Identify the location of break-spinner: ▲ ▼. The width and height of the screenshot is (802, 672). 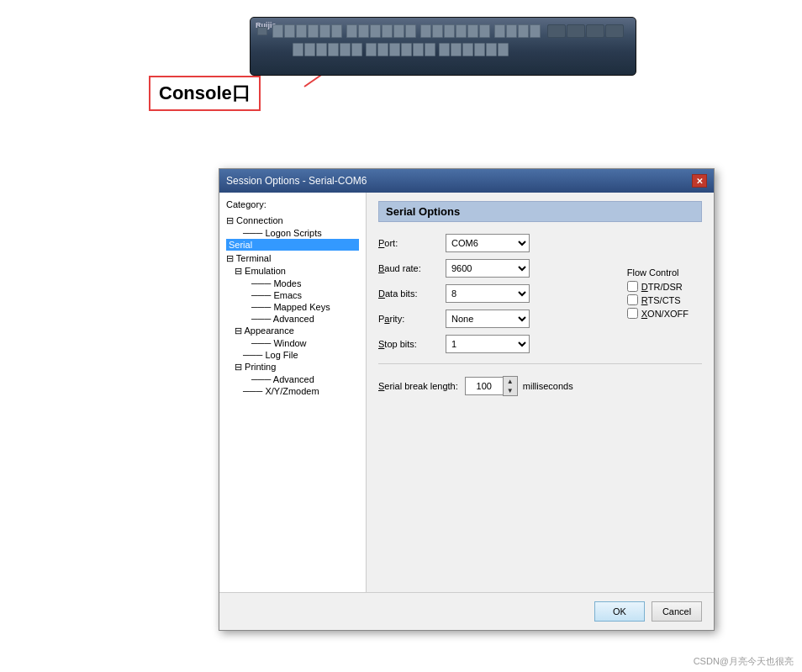
(491, 386).